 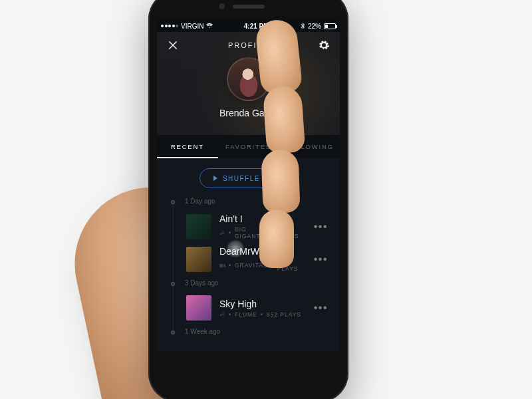 What do you see at coordinates (261, 304) in the screenshot?
I see `track-title: Sky High` at bounding box center [261, 304].